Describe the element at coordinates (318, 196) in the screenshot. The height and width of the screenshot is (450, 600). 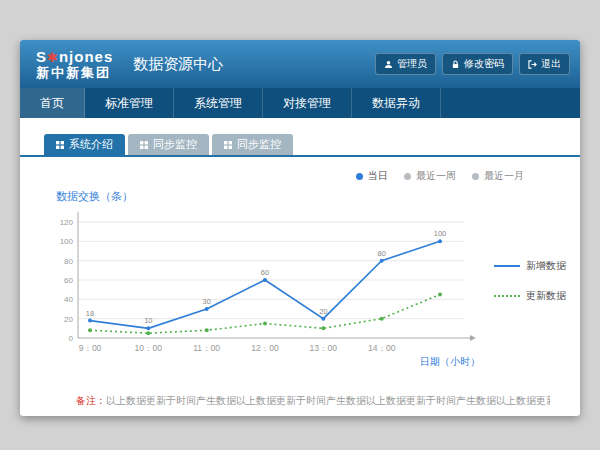
I see `chart-y-axis-title: 数据交换（条）` at that location.